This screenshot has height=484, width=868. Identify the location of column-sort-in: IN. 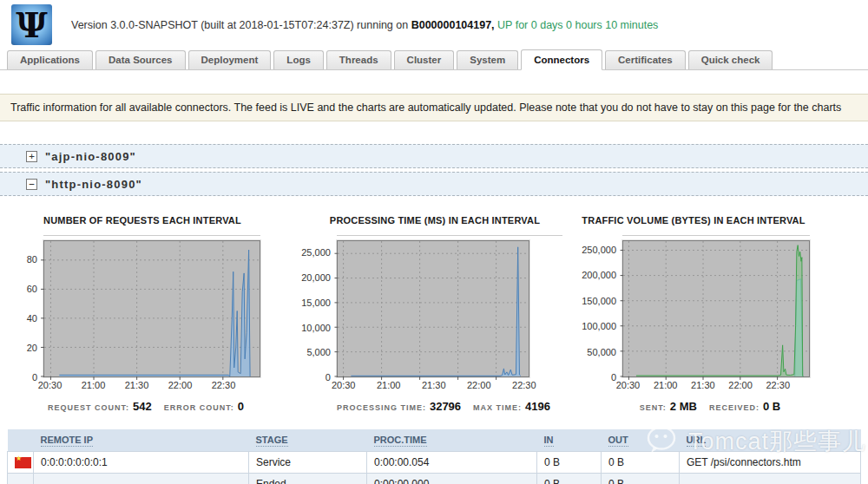
(549, 441).